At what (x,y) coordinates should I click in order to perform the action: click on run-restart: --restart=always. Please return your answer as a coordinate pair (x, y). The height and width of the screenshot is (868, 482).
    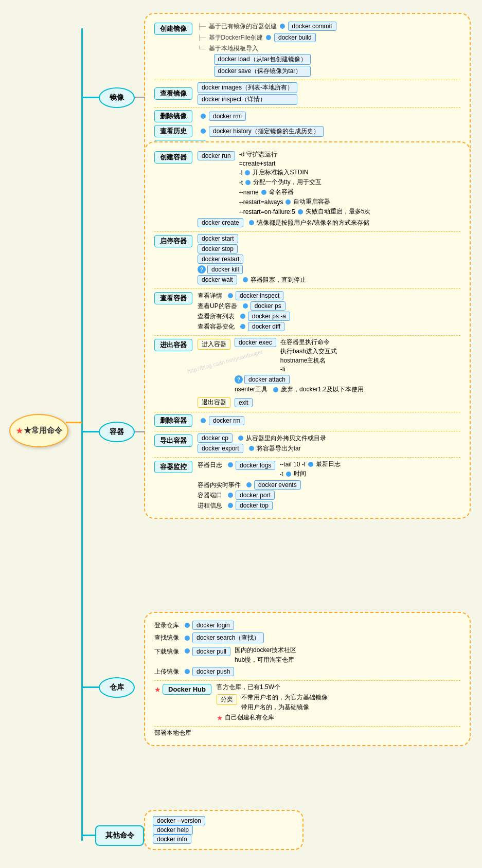
    Looking at the image, I should click on (261, 202).